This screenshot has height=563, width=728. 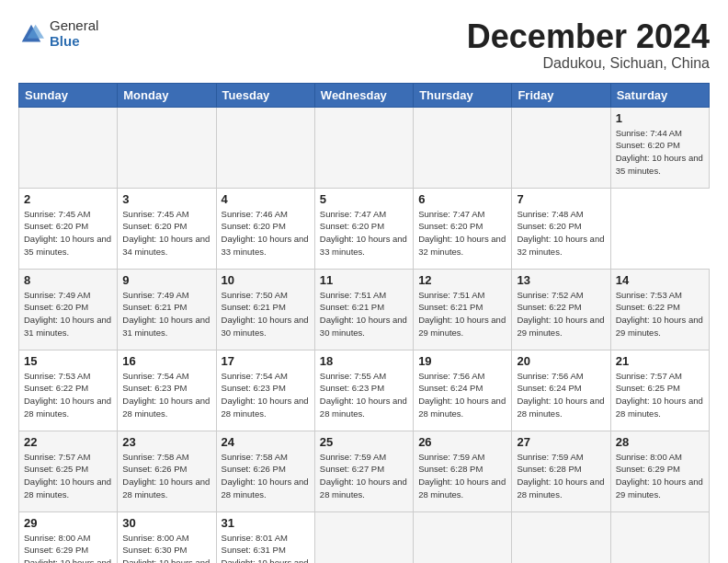 What do you see at coordinates (462, 442) in the screenshot?
I see `day-number: 26` at bounding box center [462, 442].